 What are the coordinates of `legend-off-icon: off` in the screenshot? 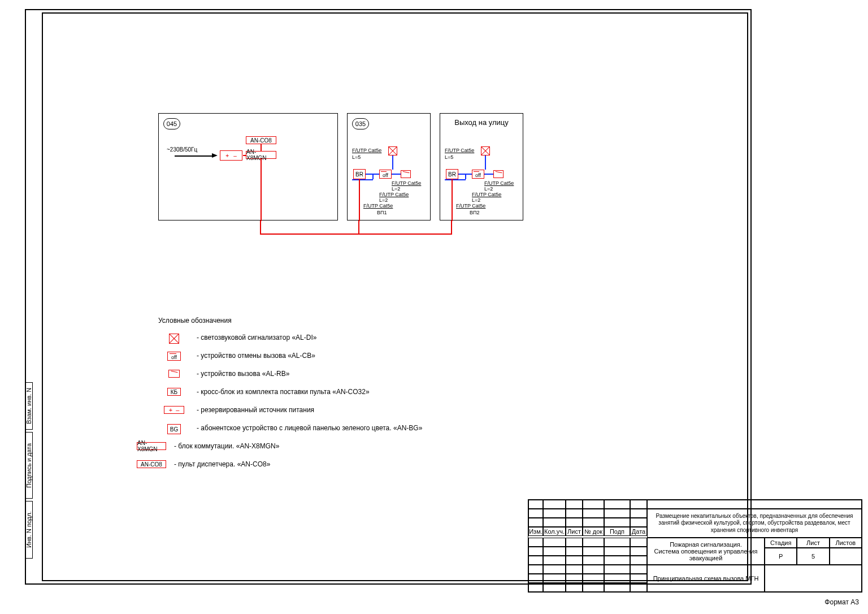 It's located at (174, 356).